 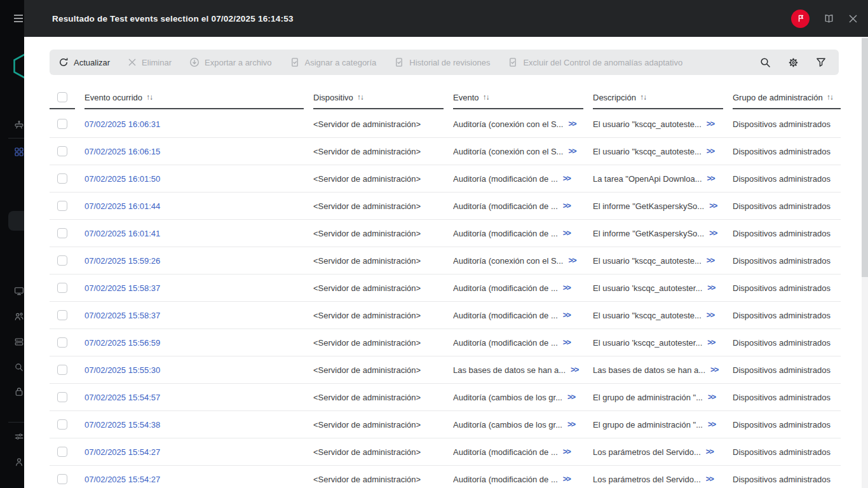 I want to click on close-button, so click(x=853, y=19).